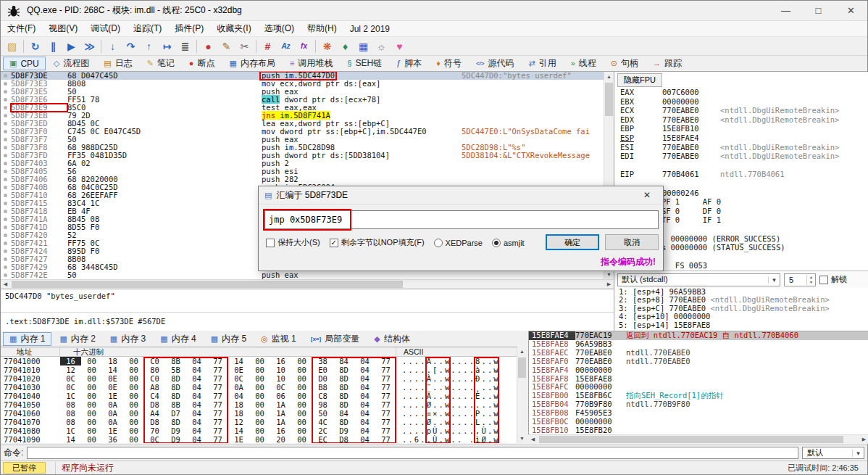  Describe the element at coordinates (522, 395) in the screenshot. I see `memory-vscrollbar: ▲ ▼` at that location.